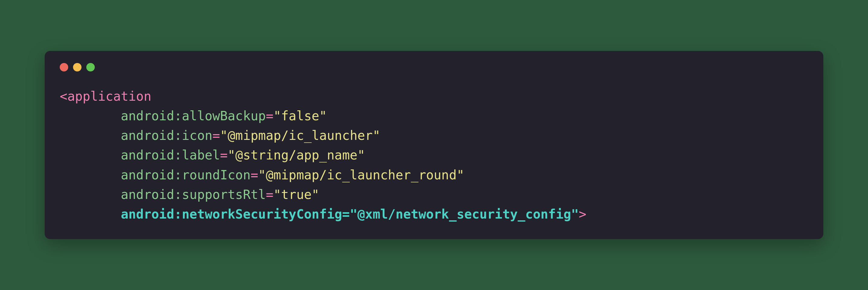  Describe the element at coordinates (193, 194) in the screenshot. I see `attr-name: android:supportsRtl` at that location.